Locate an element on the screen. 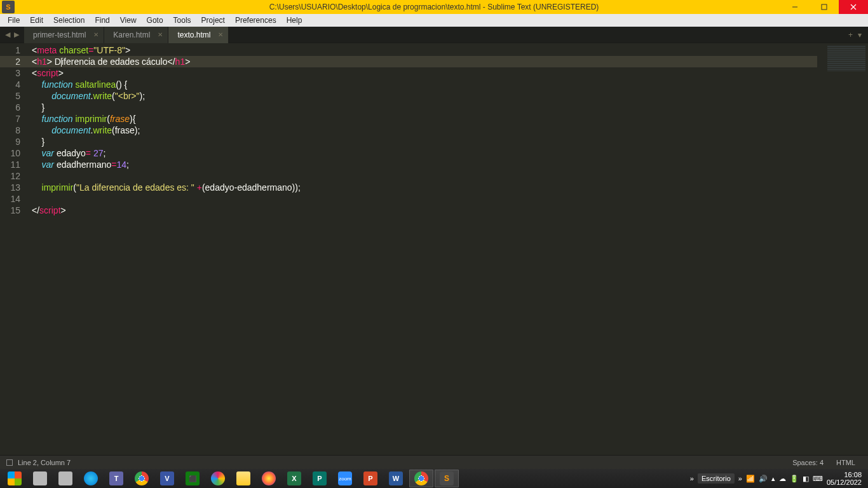 This screenshot has width=868, height=488. edge-icon is located at coordinates (91, 478).